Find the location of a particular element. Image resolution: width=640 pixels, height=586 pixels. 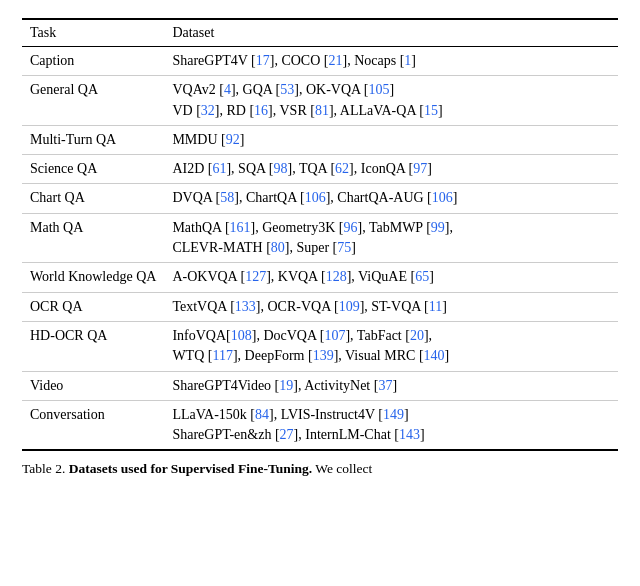

dataset-cell: AI2D [61], SQA [98], TQA [62], IconQA [9… is located at coordinates (391, 170).